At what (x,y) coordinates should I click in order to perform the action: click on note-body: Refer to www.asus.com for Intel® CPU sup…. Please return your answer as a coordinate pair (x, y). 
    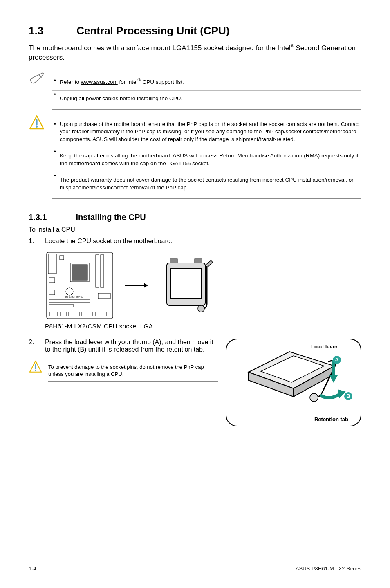
    Looking at the image, I should click on (207, 90).